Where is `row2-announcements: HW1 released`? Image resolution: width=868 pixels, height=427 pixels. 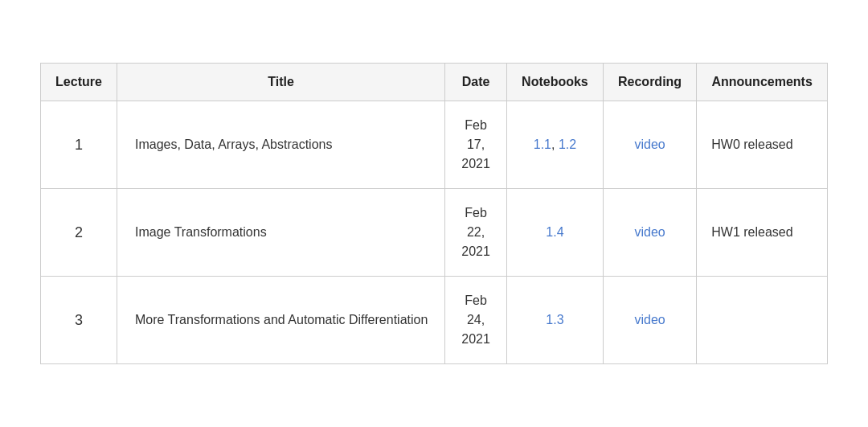 row2-announcements: HW1 released is located at coordinates (762, 233).